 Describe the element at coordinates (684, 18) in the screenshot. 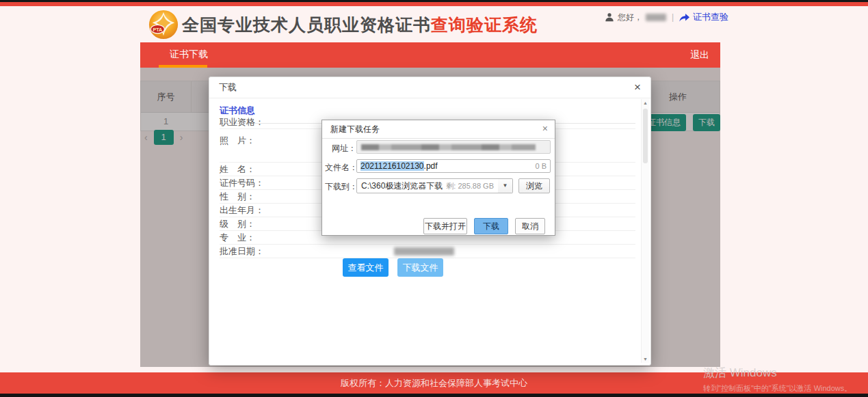

I see `share-arrow-icon` at that location.